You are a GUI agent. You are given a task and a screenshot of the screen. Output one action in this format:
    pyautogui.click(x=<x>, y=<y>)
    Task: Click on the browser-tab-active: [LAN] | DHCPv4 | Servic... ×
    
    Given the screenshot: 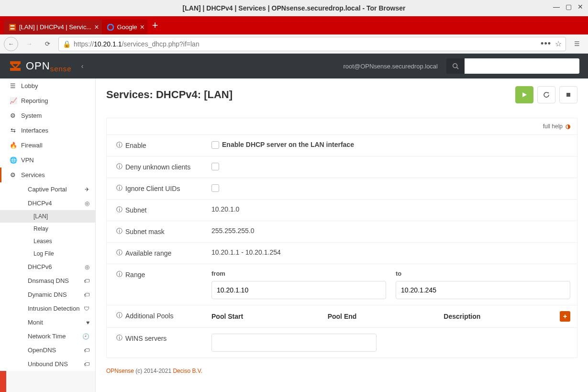 What is the action you would take?
    pyautogui.click(x=53, y=27)
    